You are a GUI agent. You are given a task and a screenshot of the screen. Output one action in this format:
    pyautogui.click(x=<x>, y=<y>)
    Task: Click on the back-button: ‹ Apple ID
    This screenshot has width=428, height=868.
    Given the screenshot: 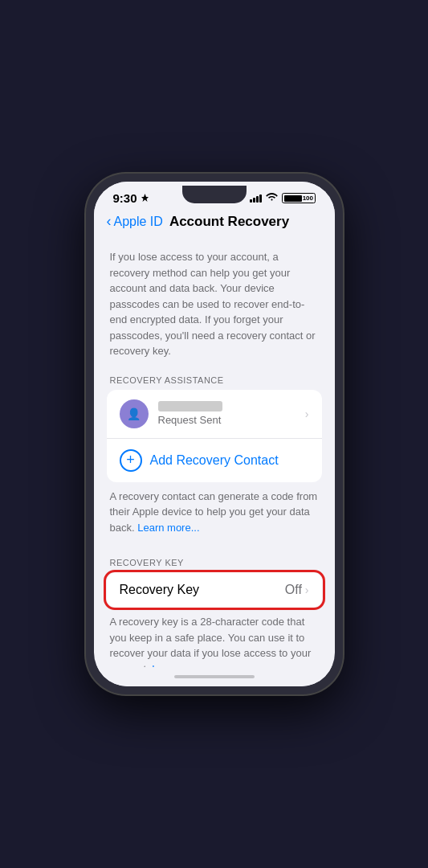 What is the action you would take?
    pyautogui.click(x=135, y=222)
    